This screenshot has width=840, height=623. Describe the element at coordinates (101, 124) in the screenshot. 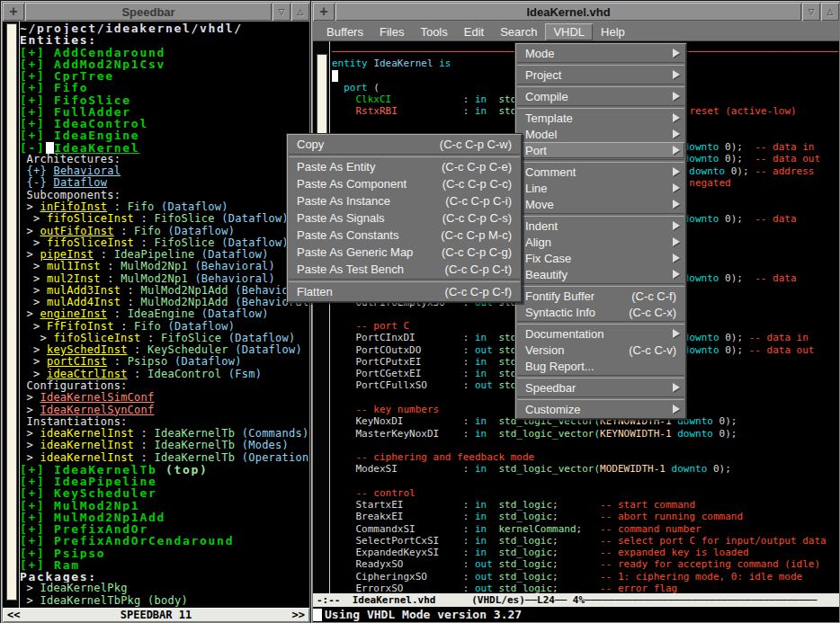

I see `text-segment: IdeaControl` at that location.